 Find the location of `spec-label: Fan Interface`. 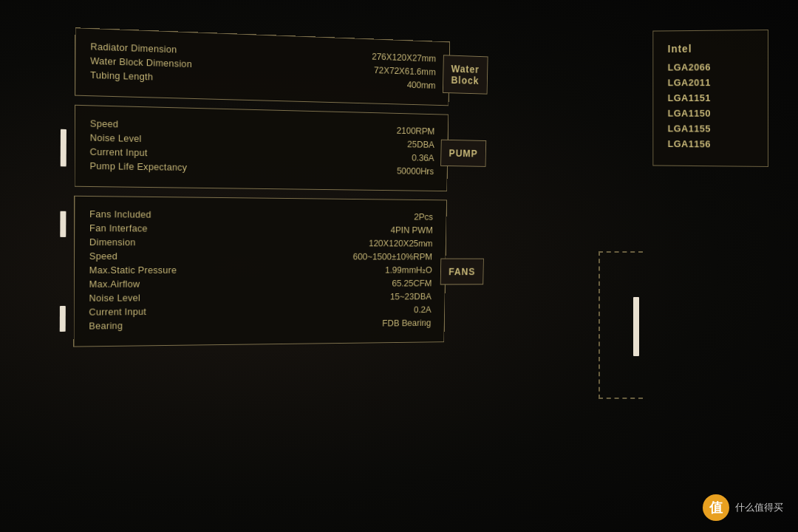

spec-label: Fan Interface is located at coordinates (177, 228).